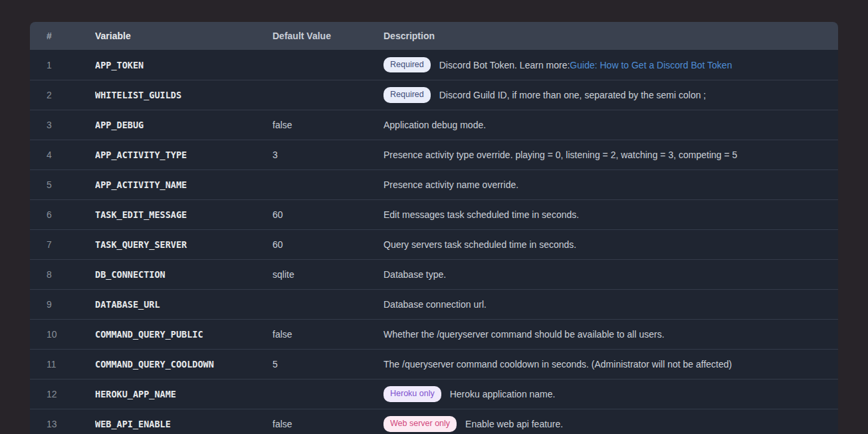  I want to click on description-cell: Query servers task scheduled time in sec…, so click(611, 245).